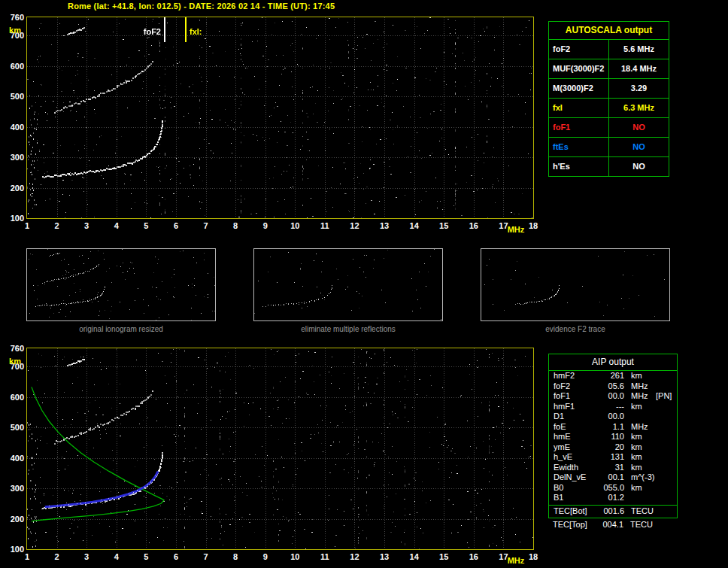 The width and height of the screenshot is (728, 568). I want to click on aip-table-rows: hmF2261kmfoF205.6MHzfoF100.0MHz[PN]hmF1-…, so click(613, 437).